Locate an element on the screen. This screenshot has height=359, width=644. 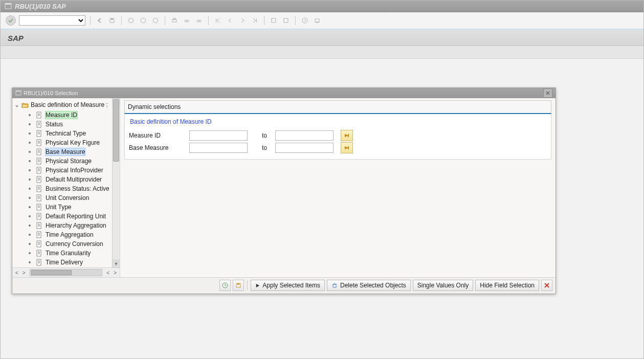
next-page-icon is located at coordinates (242, 20).